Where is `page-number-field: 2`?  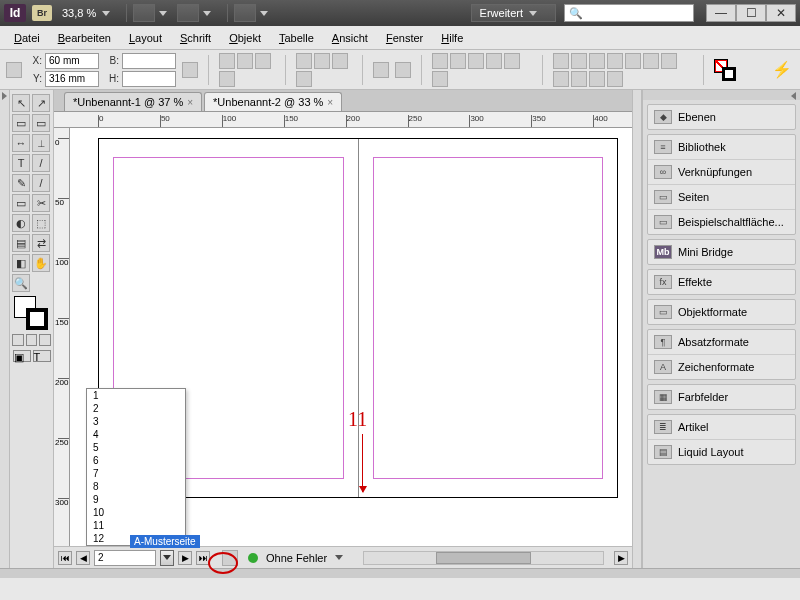 page-number-field: 2 is located at coordinates (125, 558).